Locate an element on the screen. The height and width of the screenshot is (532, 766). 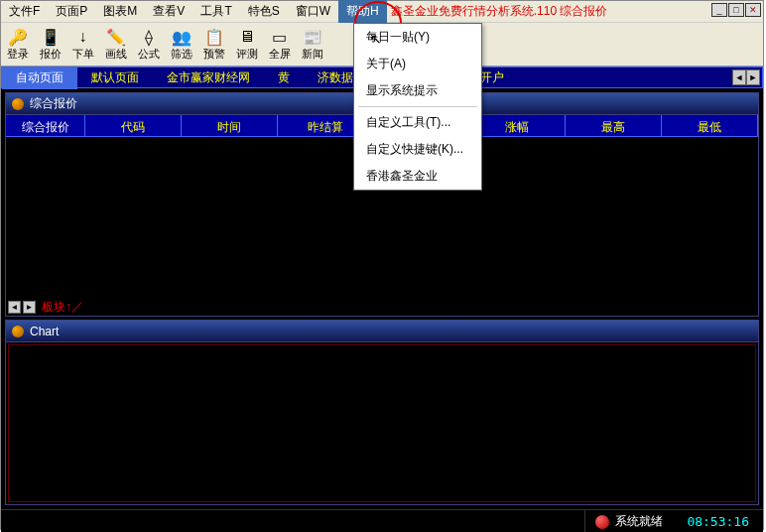
menu-separator is located at coordinates (418, 107).